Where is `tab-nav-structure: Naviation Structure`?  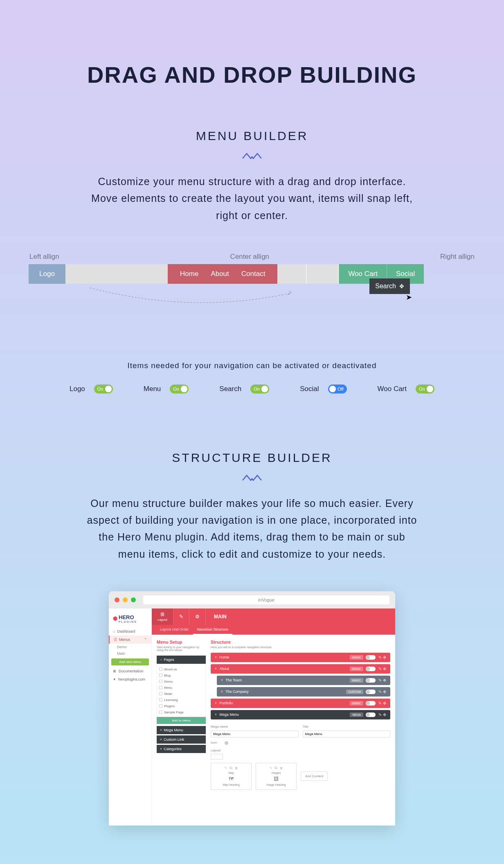 tab-nav-structure: Naviation Structure is located at coordinates (213, 630).